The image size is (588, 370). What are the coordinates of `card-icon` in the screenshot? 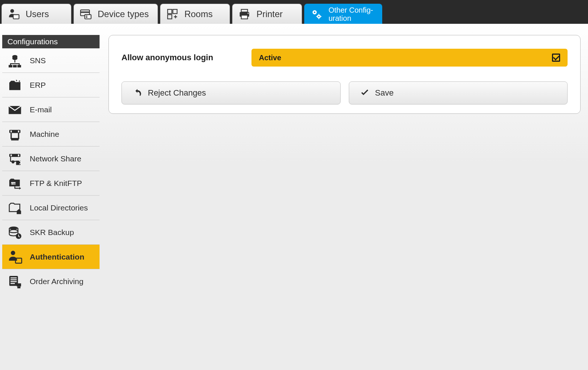 It's located at (86, 14).